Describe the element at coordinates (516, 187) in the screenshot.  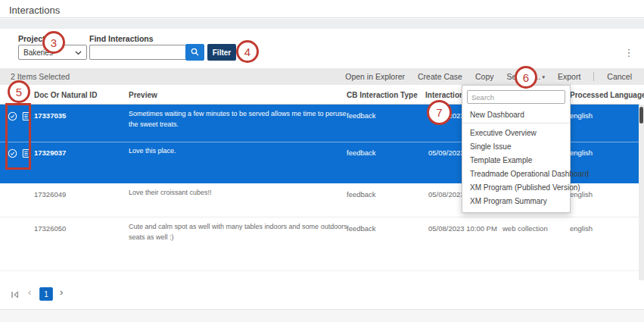
I see `dropdown-item-xm-program-published: XM Program (Published Version)` at that location.